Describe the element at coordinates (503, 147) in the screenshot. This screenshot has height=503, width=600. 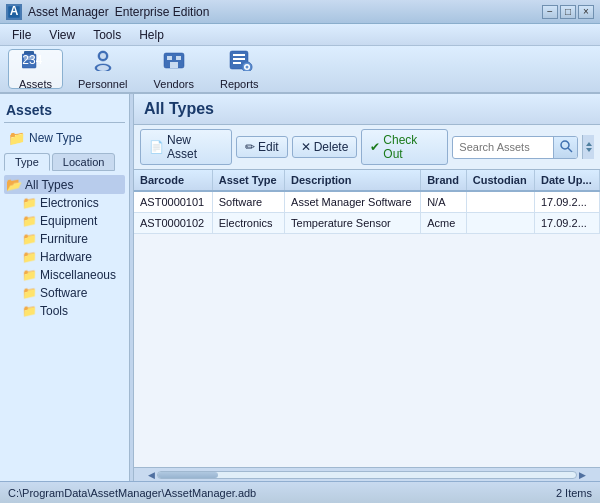
I see `search-input` at that location.